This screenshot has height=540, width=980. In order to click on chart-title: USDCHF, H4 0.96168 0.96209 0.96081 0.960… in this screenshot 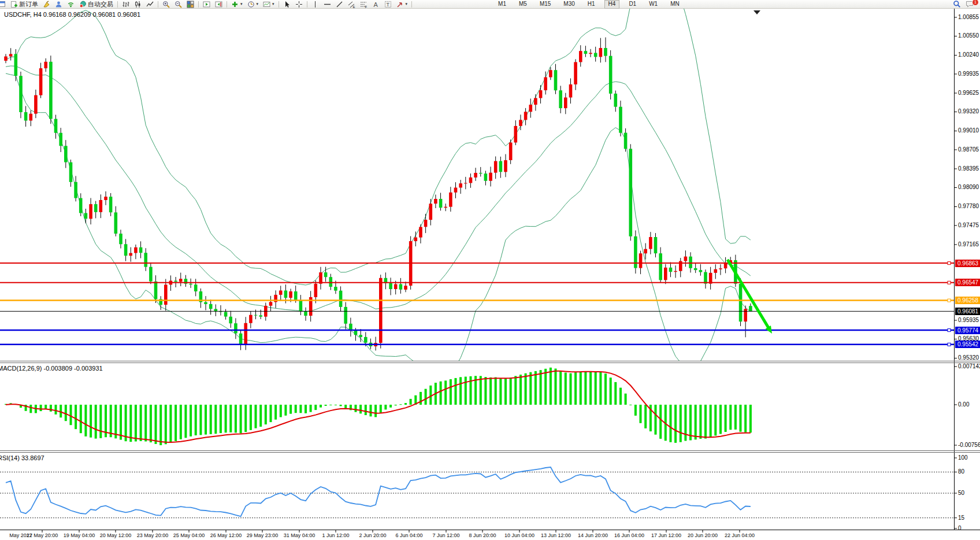, I will do `click(72, 14)`.